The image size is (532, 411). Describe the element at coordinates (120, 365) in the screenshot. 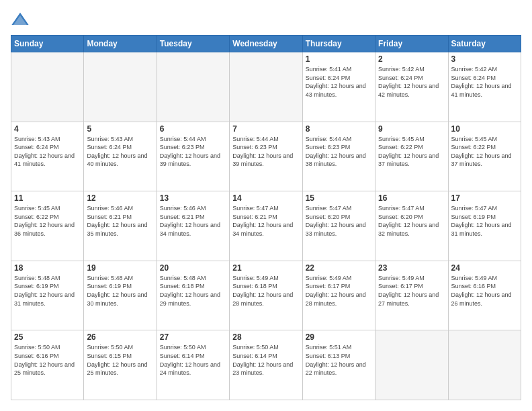

I see `calendar-cell: 26Sunrise: 5:50 AM Sunset: 6:15 PM Dayli…` at that location.